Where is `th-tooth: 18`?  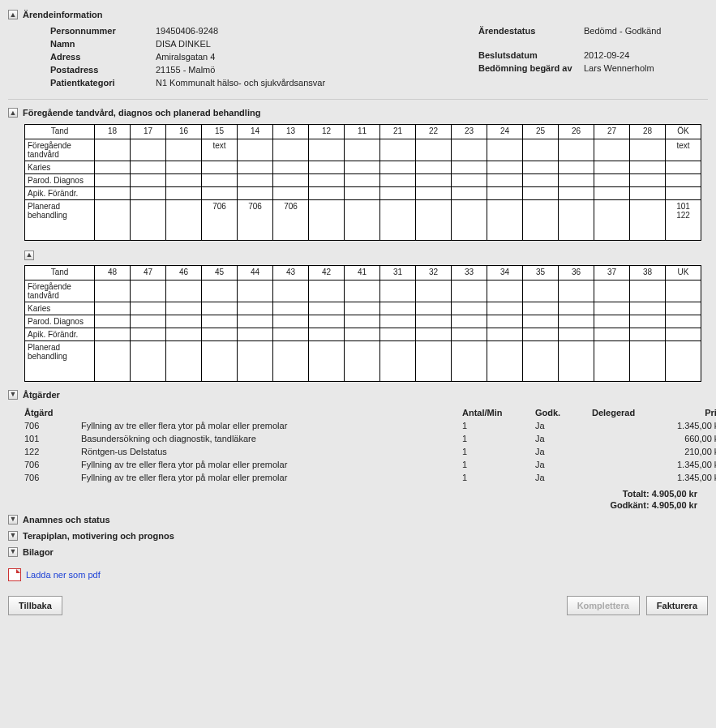
th-tooth: 18 is located at coordinates (113, 132).